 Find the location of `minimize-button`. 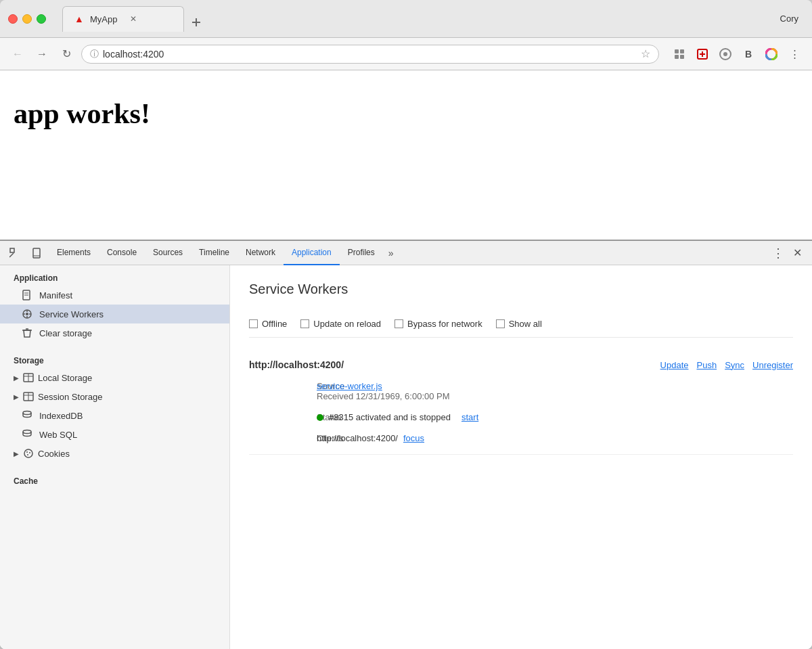

minimize-button is located at coordinates (27, 19).